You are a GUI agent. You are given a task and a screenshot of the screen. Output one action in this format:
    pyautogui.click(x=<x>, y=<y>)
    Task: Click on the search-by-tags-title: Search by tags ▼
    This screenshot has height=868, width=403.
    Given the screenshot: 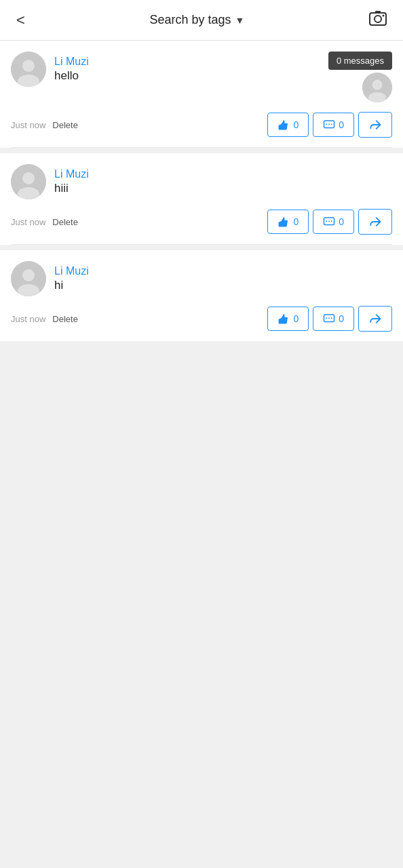 What is the action you would take?
    pyautogui.click(x=197, y=20)
    